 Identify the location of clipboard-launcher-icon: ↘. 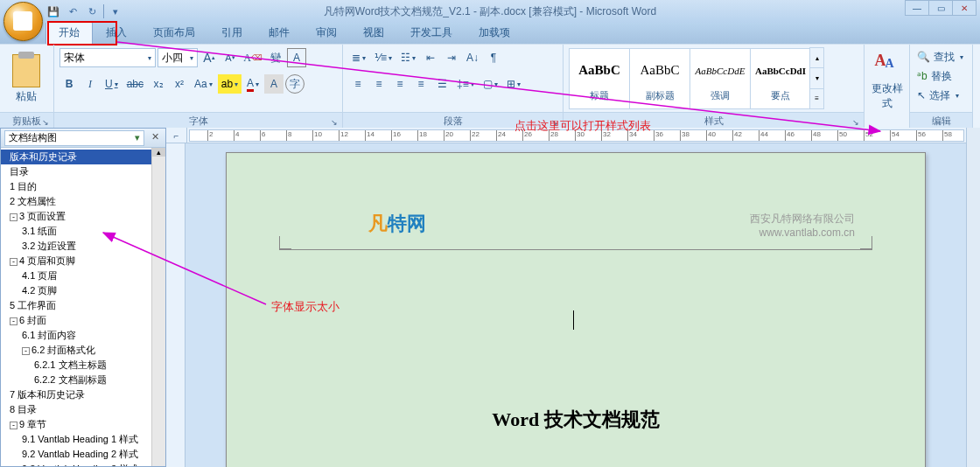
(46, 121).